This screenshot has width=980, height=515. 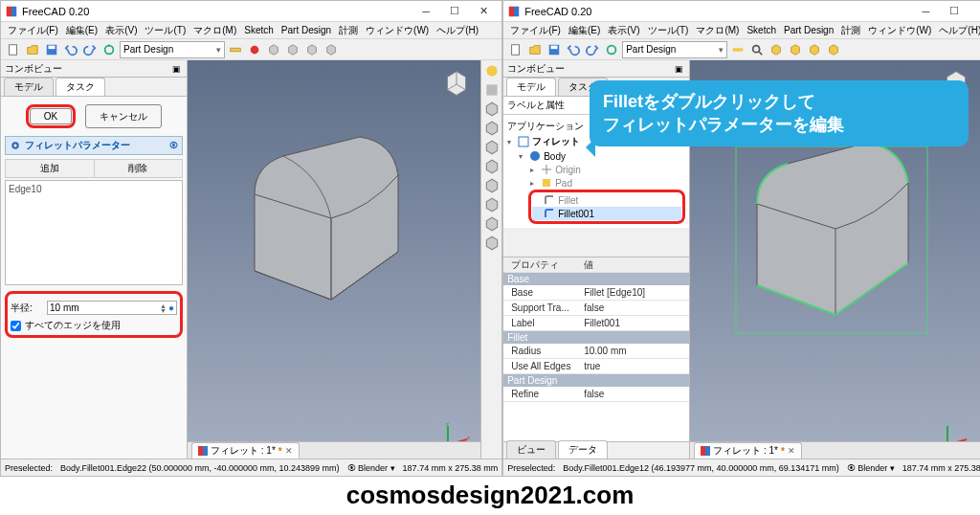 I want to click on 3d-model, so click(x=326, y=233).